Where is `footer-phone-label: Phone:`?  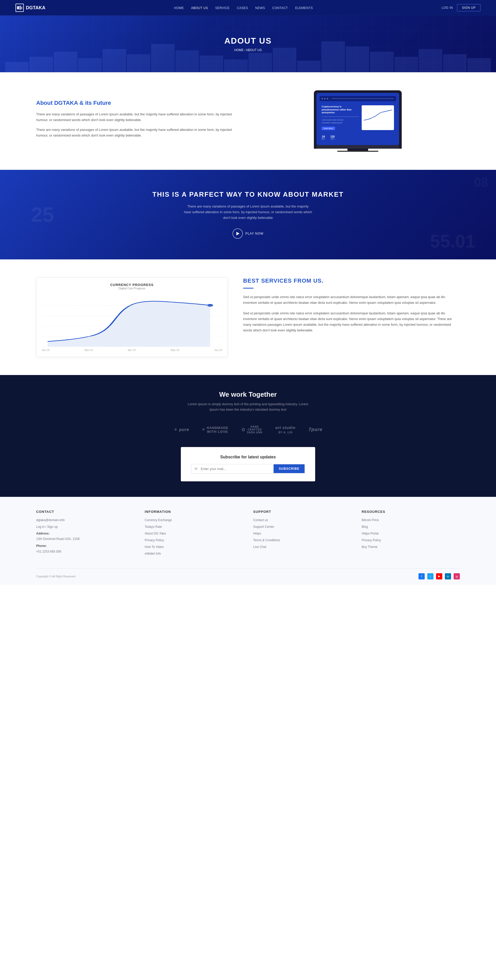
footer-phone-label: Phone: is located at coordinates (85, 546).